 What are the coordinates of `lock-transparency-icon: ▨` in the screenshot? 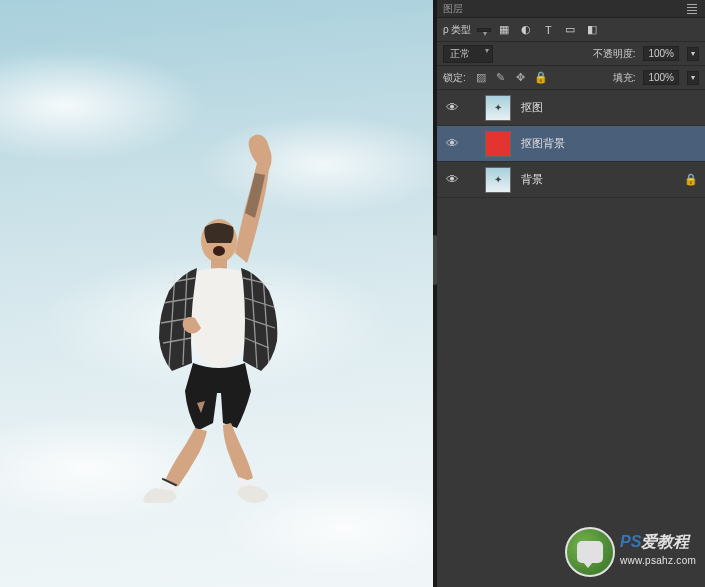 It's located at (481, 78).